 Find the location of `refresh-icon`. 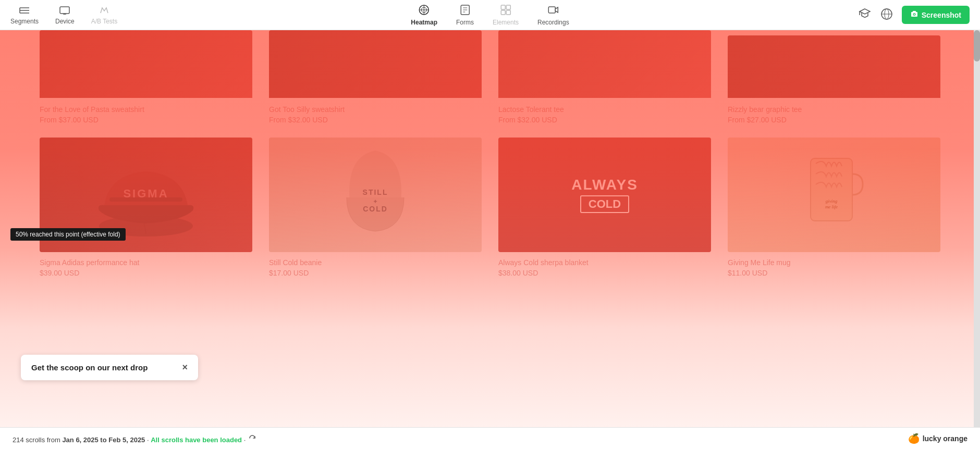

refresh-icon is located at coordinates (252, 438).